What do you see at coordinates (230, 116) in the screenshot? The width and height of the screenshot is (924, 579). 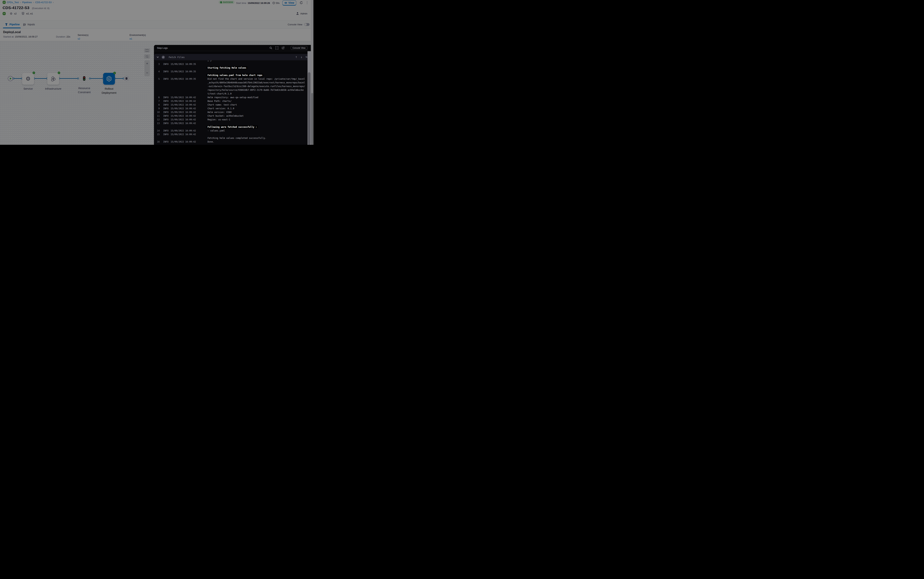 I see `log-row: 11INFO15/09/2022 16:09:42Chart bucket: a…` at bounding box center [230, 116].